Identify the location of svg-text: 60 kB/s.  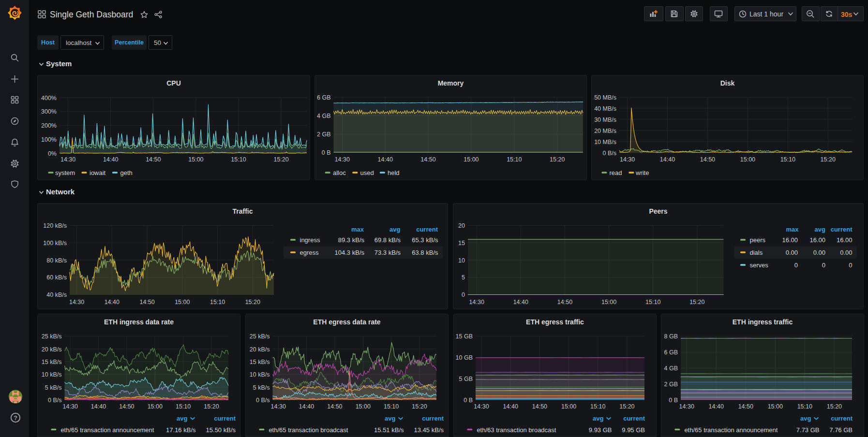
(57, 277).